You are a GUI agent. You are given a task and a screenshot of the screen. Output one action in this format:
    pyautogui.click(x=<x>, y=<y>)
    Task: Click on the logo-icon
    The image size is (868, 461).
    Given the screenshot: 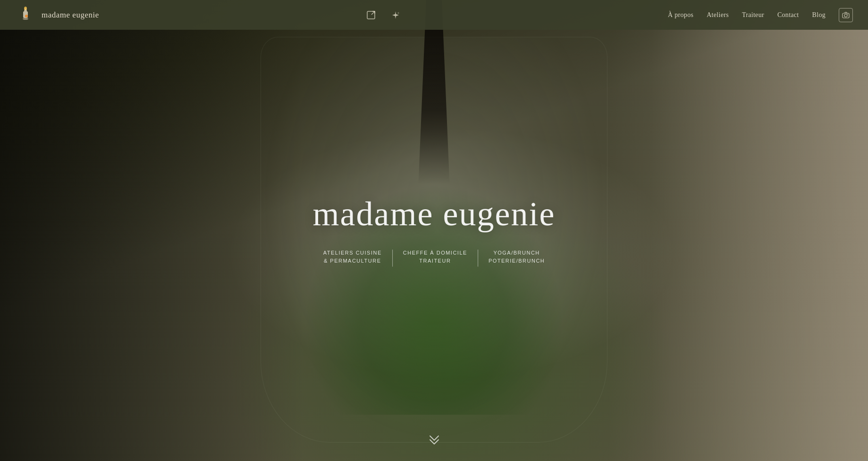 What is the action you would take?
    pyautogui.click(x=25, y=15)
    